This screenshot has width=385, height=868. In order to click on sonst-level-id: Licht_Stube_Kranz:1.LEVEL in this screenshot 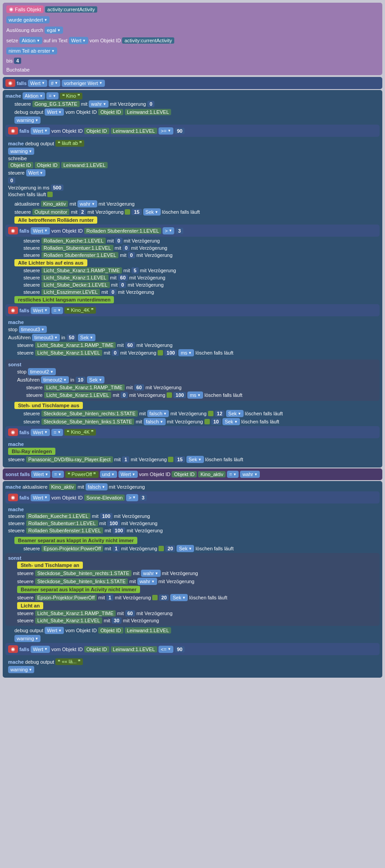, I will do `click(77, 395)`.